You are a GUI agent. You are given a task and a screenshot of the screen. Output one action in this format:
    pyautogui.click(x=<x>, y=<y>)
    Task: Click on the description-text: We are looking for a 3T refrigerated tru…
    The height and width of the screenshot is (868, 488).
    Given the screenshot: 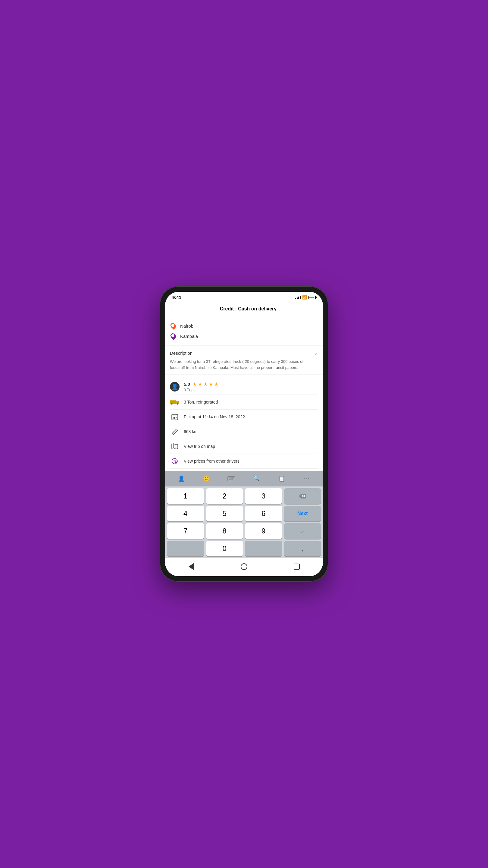 What is the action you would take?
    pyautogui.click(x=244, y=365)
    